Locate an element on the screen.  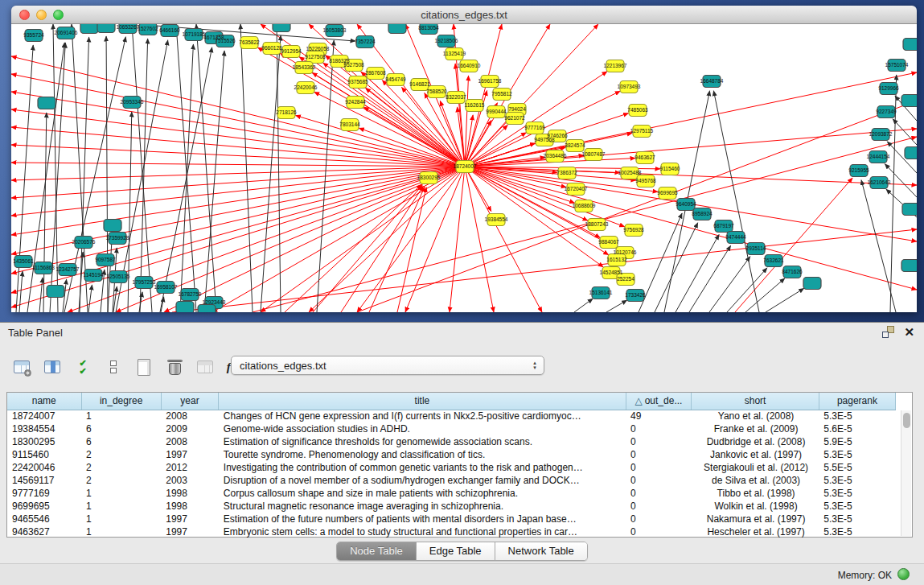
cell-year: 1997 is located at coordinates (190, 455).